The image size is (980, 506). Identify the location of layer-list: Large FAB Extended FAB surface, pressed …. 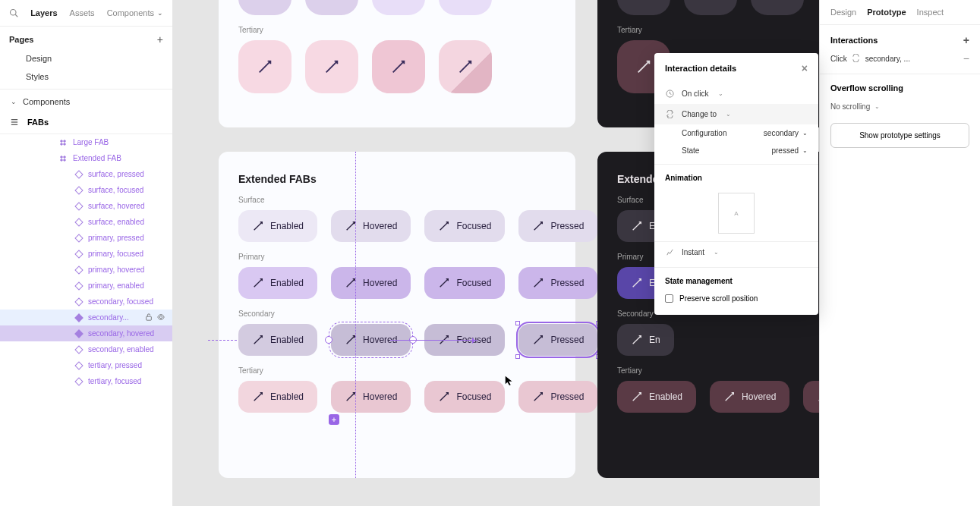
(87, 320).